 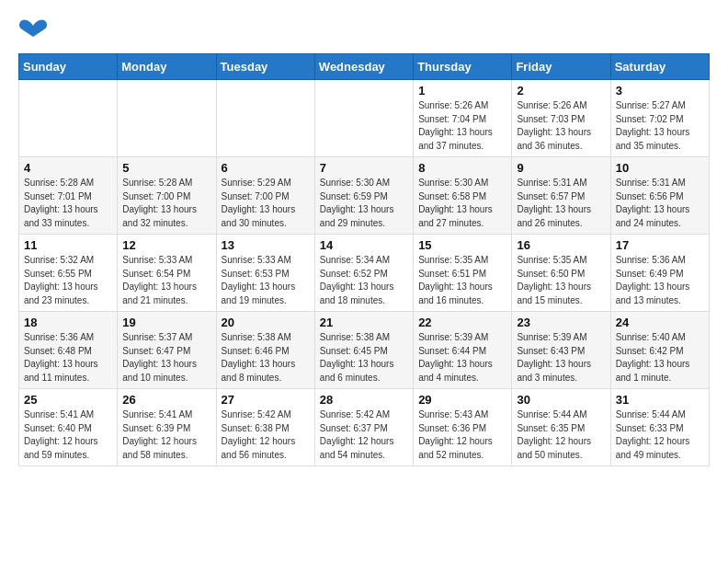 What do you see at coordinates (265, 273) in the screenshot?
I see `calendar-cell: 13Sunrise: 5:33 AM Sunset: 6:53 PM Dayli…` at bounding box center [265, 273].